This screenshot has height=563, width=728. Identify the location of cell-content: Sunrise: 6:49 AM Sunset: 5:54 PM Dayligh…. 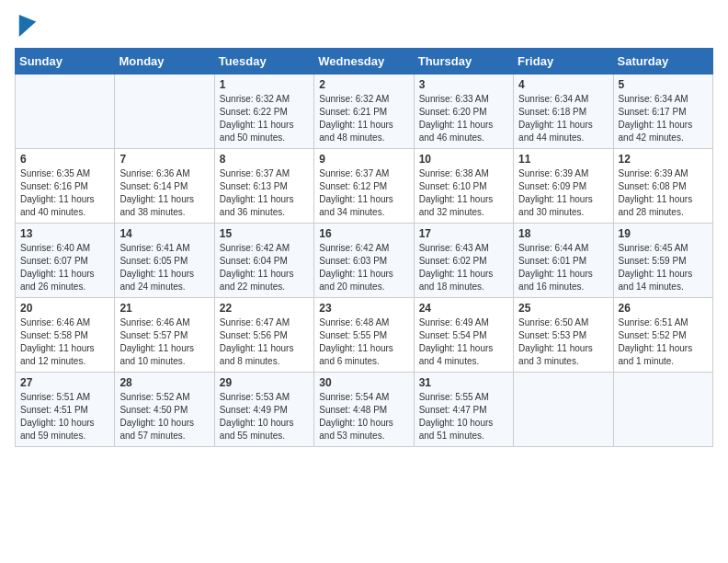
(463, 342).